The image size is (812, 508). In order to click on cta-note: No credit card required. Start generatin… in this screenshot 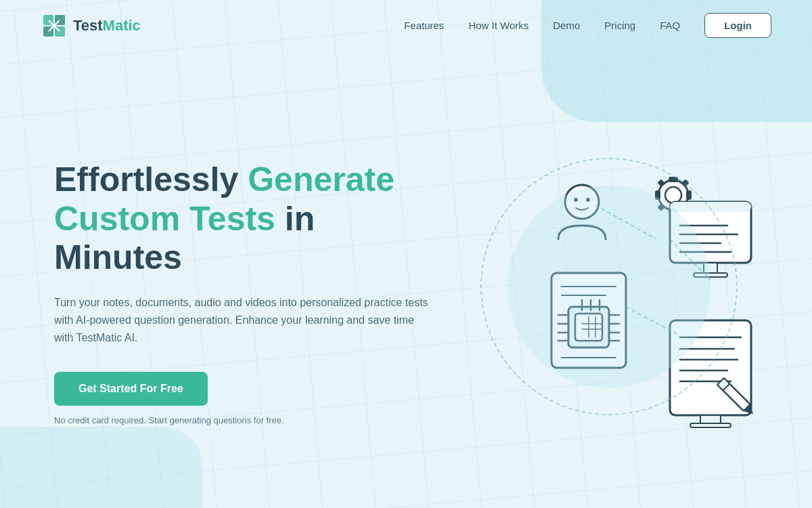, I will do `click(250, 420)`.